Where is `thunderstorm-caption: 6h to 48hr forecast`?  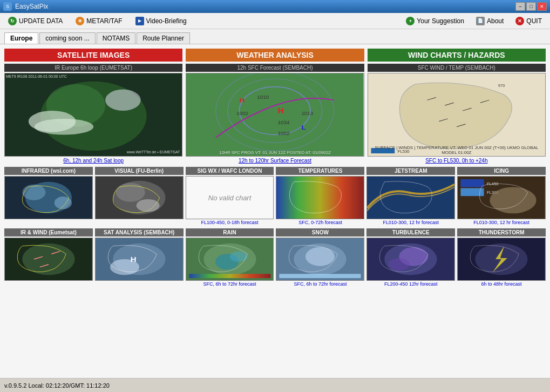 thunderstorm-caption: 6h to 48hr forecast is located at coordinates (501, 284).